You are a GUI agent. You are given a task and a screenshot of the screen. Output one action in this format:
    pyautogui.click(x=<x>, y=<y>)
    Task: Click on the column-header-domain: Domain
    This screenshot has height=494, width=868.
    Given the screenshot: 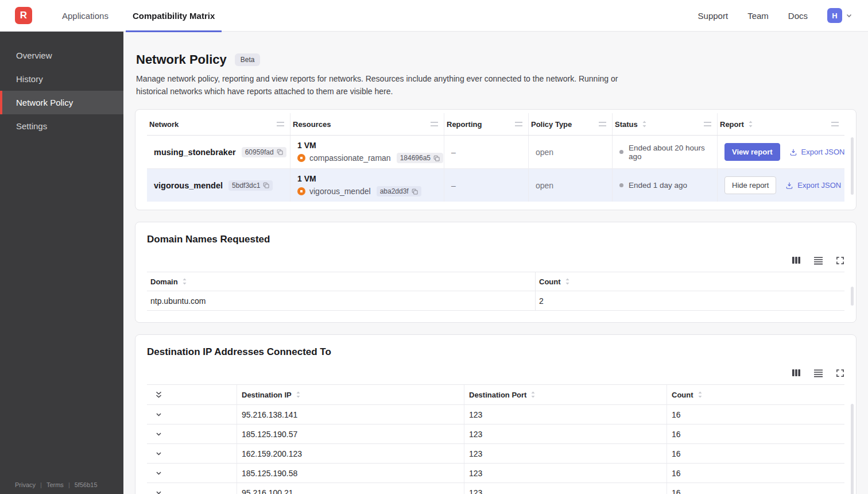 What is the action you would take?
    pyautogui.click(x=341, y=281)
    